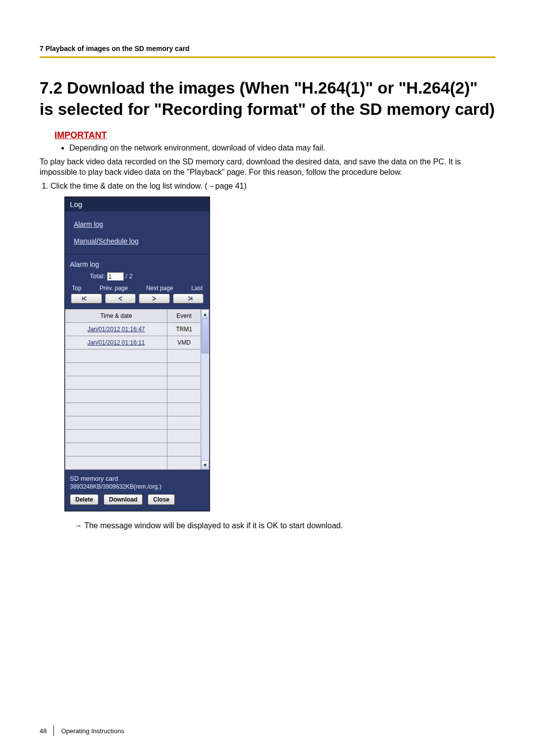 The image size is (535, 756). What do you see at coordinates (54, 731) in the screenshot?
I see `footer-divider` at bounding box center [54, 731].